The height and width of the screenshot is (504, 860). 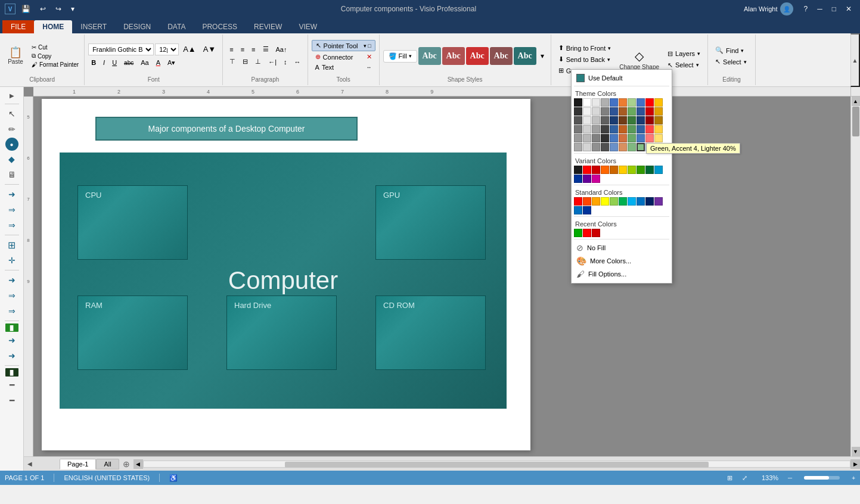 What do you see at coordinates (12, 372) in the screenshot?
I see `sidebar-tool-rect-dark: █` at bounding box center [12, 372].